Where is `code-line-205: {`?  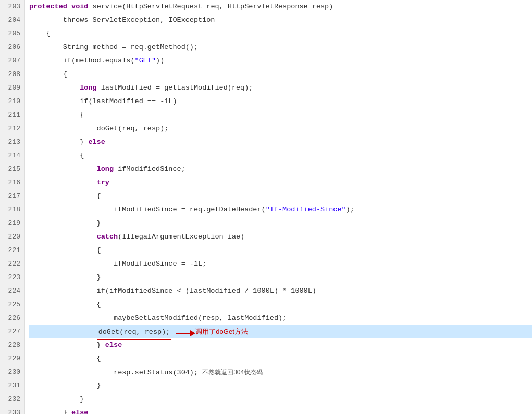
code-line-205: { is located at coordinates (280, 34).